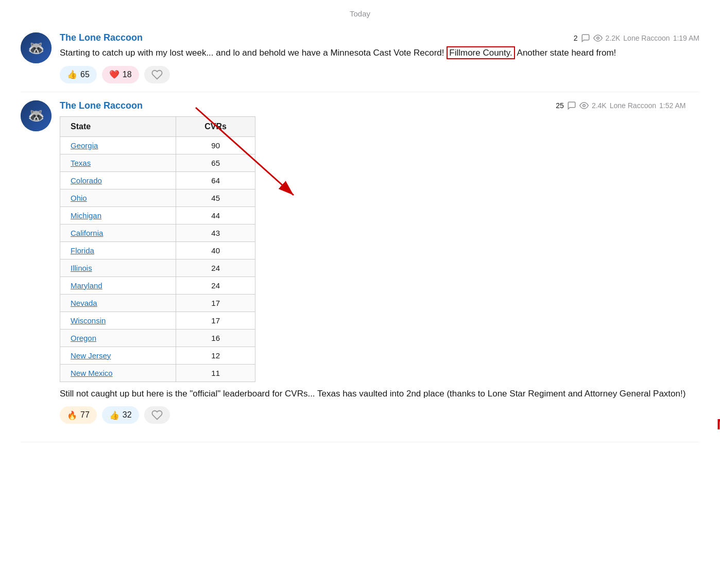 The height and width of the screenshot is (588, 720). Describe the element at coordinates (78, 75) in the screenshot. I see `thumbs-reaction-1: 👍 65` at that location.